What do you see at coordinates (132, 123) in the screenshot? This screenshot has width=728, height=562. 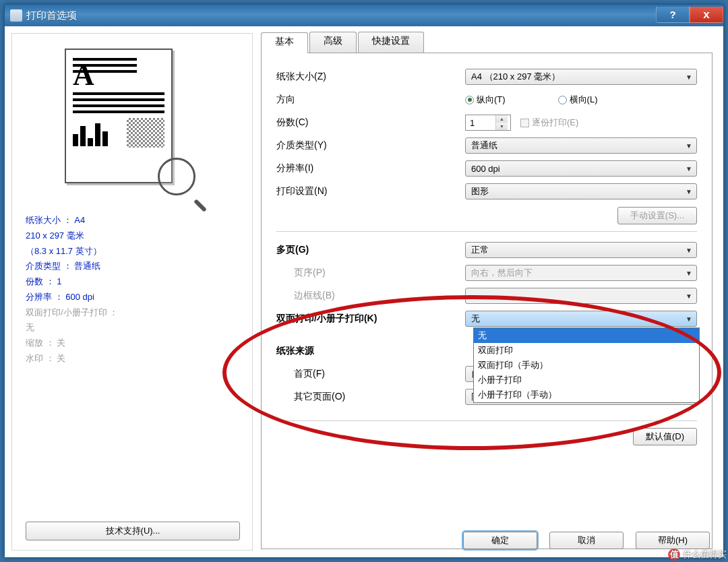 I see `page-preview: A` at bounding box center [132, 123].